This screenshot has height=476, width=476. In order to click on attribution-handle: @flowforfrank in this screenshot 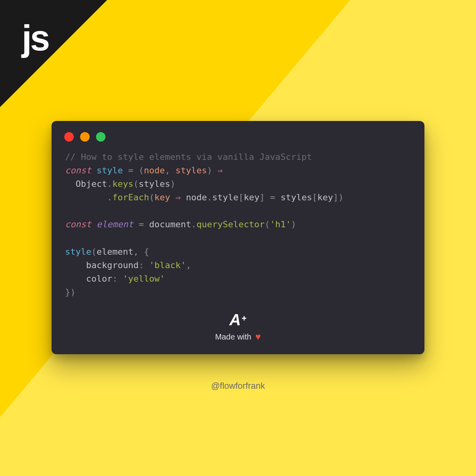, I will do `click(238, 386)`.